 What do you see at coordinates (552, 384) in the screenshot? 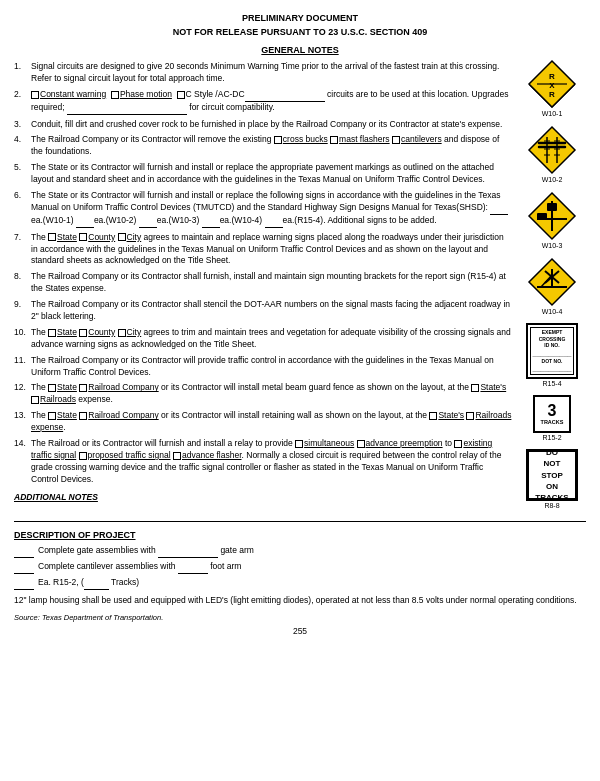
I see `r15-4-label: R15-4` at bounding box center [552, 384].